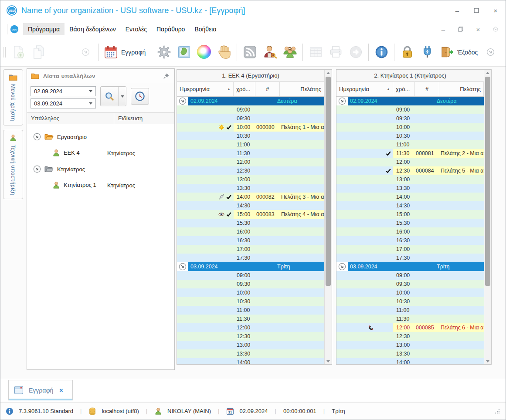 The image size is (506, 420). What do you see at coordinates (171, 29) in the screenshot?
I see `menu-item-4: Παράθυρο` at bounding box center [171, 29].